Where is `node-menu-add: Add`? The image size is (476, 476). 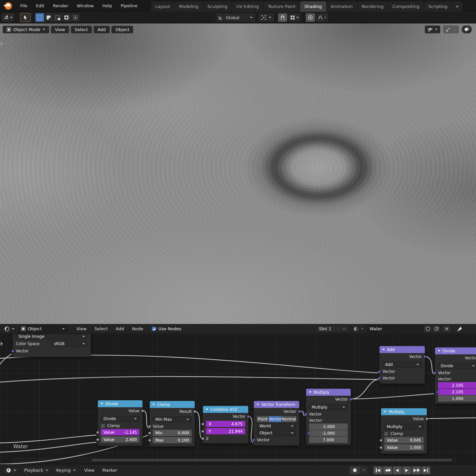 node-menu-add: Add is located at coordinates (120, 329).